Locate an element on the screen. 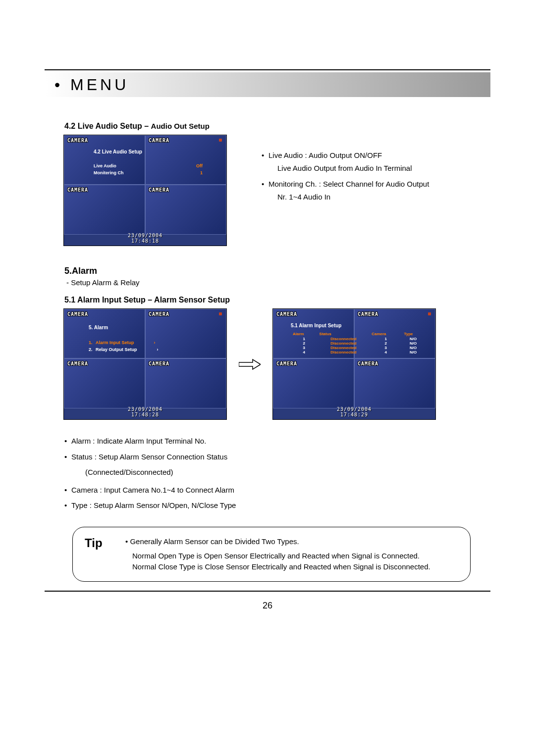 This screenshot has height=756, width=535. desc-text: (Connected/Disconnected) is located at coordinates (288, 472).